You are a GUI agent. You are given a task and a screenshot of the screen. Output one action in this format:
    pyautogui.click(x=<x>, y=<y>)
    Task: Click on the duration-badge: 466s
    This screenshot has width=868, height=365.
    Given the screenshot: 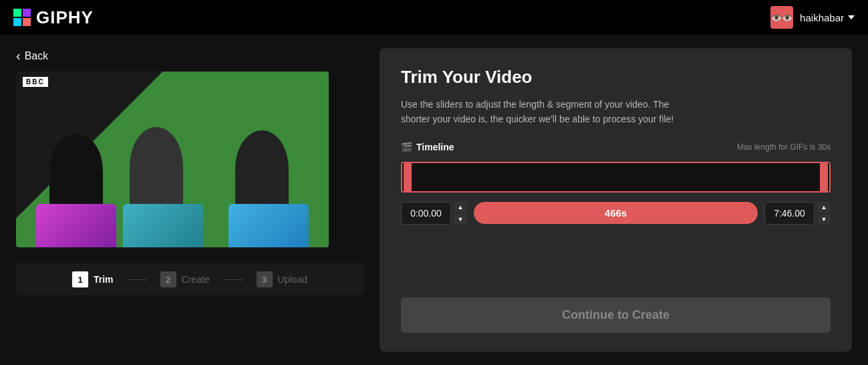 What is the action you would take?
    pyautogui.click(x=616, y=213)
    